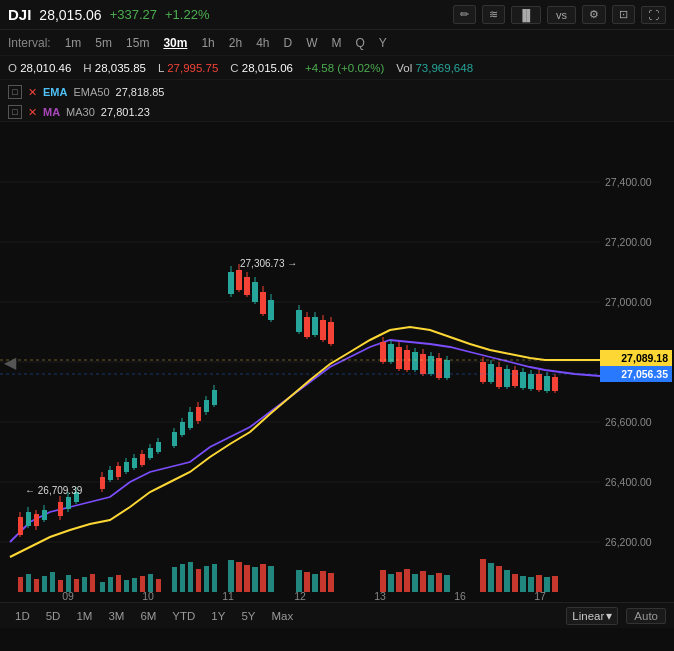 Image resolution: width=674 pixels, height=651 pixels. Describe the element at coordinates (116, 616) in the screenshot. I see `range-3m: 3M` at that location.